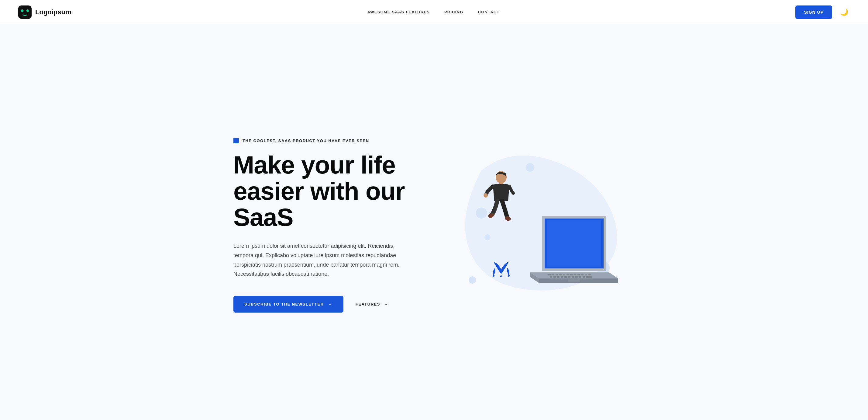 The image size is (868, 420). Describe the element at coordinates (434, 12) in the screenshot. I see `navbar: Logoipsum AWESOME SAAS FEATURES PRICING …` at that location.